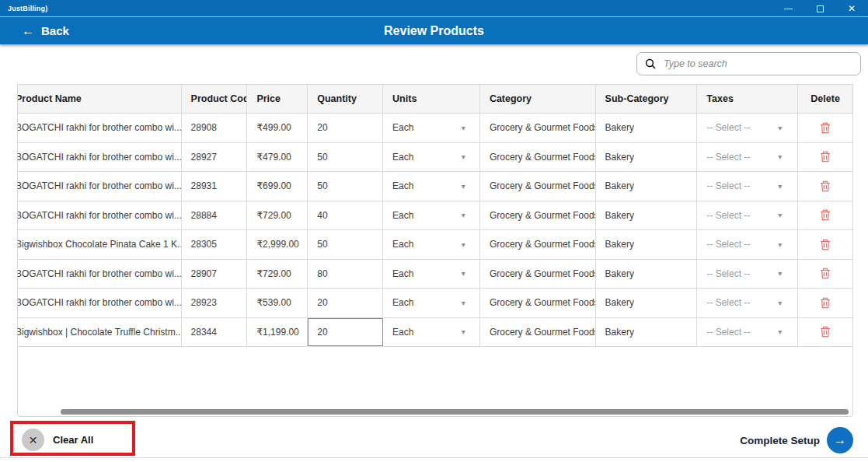 The width and height of the screenshot is (868, 462). I want to click on column-header-delete: Delete, so click(825, 99).